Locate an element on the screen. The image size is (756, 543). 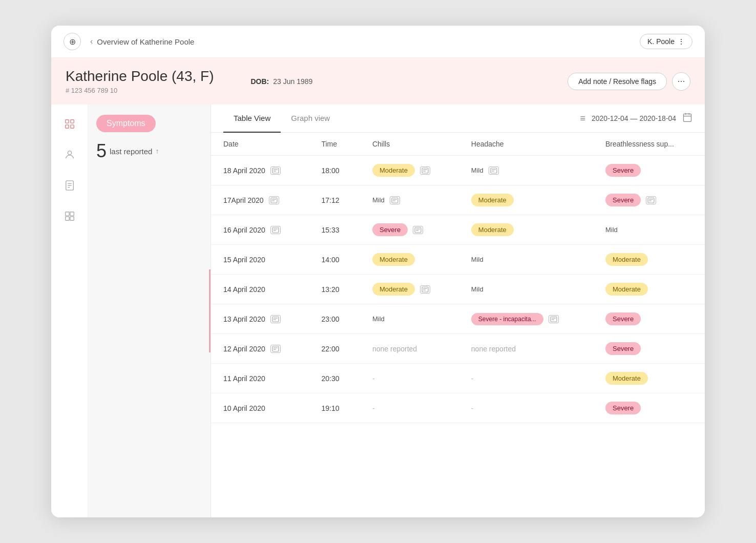
tab-graph-view: Graph view is located at coordinates (310, 119).